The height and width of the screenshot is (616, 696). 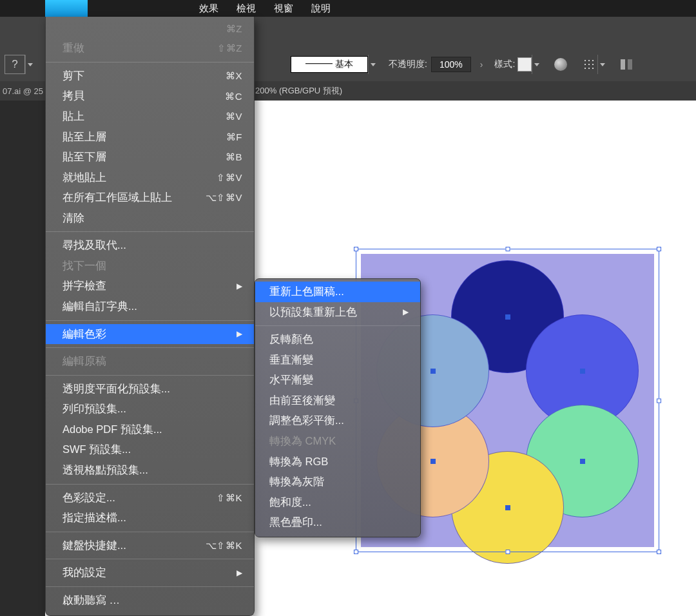 I want to click on menu-item-label: 拷貝, so click(x=73, y=96).